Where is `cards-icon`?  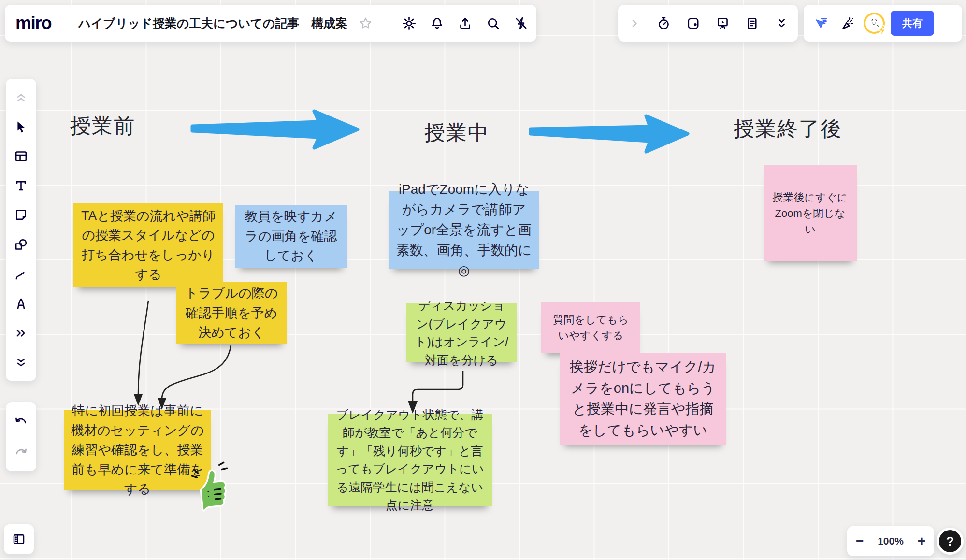
cards-icon is located at coordinates (693, 23).